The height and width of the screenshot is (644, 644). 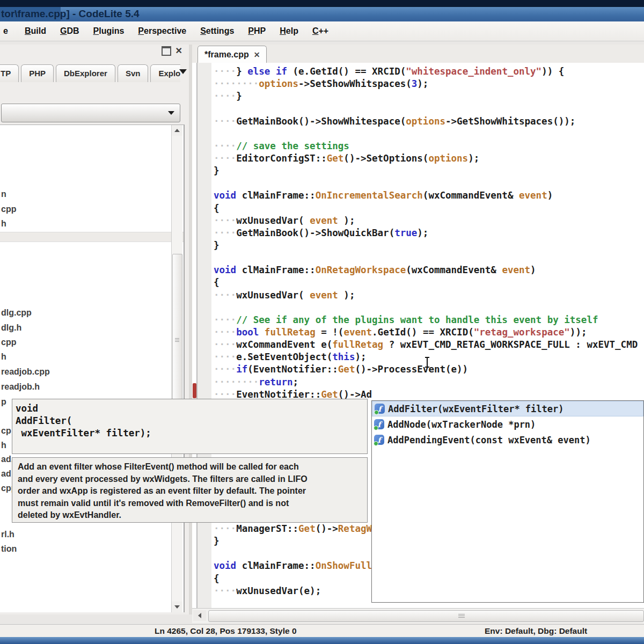 I want to click on autocomplete-popup: fAddFilter(wxEventFilter* filter)fAddNod…, so click(x=508, y=501).